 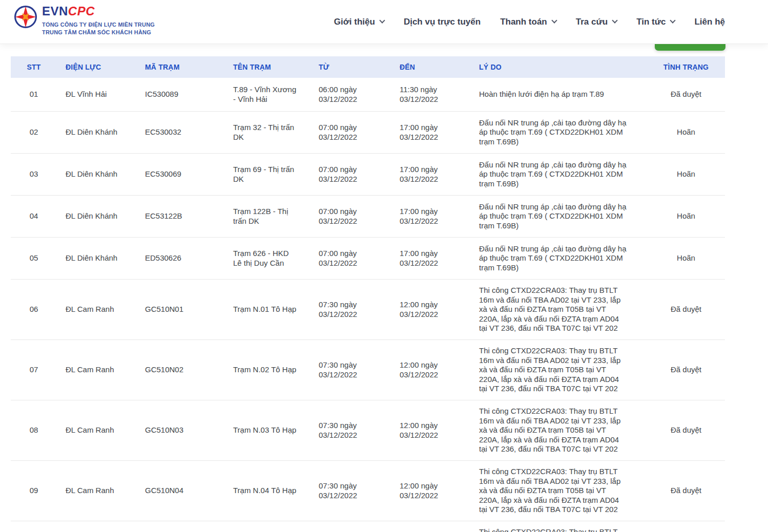 What do you see at coordinates (34, 370) in the screenshot?
I see `cell-stt: 07` at bounding box center [34, 370].